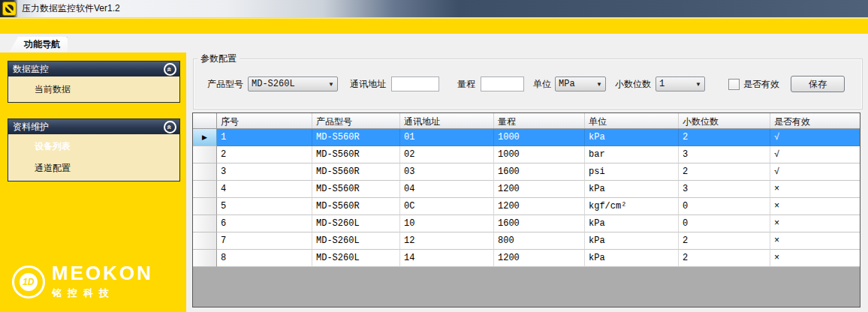 This screenshot has height=312, width=868. I want to click on table-cell: 14, so click(448, 258).